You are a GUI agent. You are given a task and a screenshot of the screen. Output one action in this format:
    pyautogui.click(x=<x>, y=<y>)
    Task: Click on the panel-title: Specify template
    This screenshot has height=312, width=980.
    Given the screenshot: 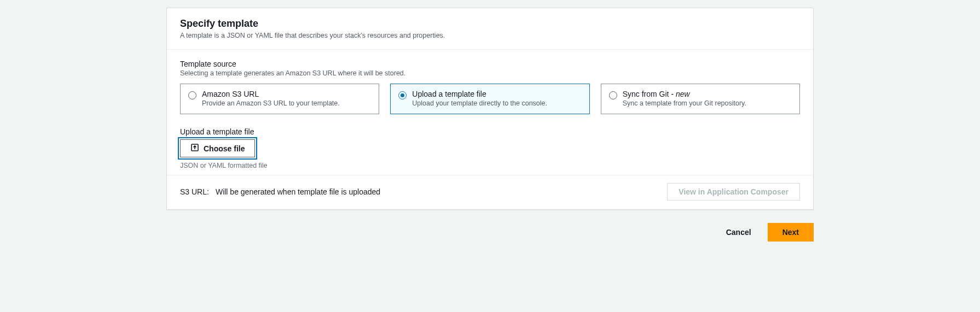 What is the action you would take?
    pyautogui.click(x=490, y=24)
    